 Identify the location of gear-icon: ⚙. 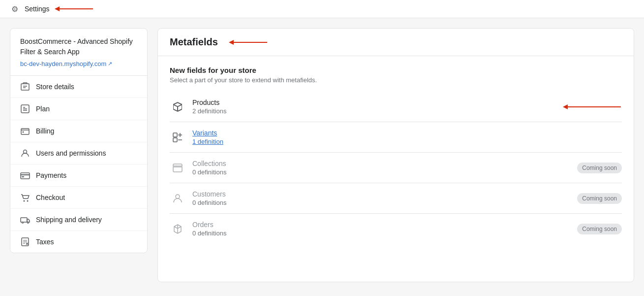
(15, 9).